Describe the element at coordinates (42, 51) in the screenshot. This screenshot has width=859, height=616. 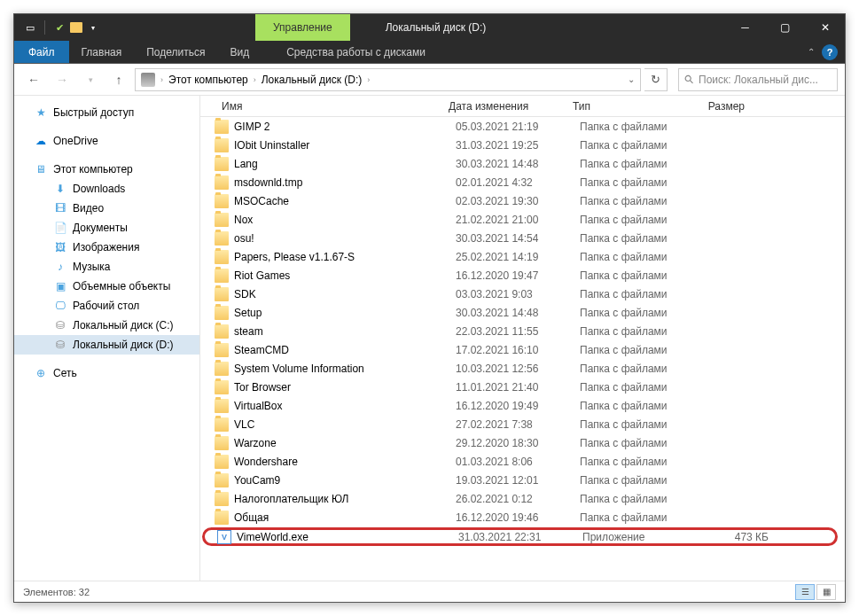
I see `ribbon-file-tab: Файл` at that location.